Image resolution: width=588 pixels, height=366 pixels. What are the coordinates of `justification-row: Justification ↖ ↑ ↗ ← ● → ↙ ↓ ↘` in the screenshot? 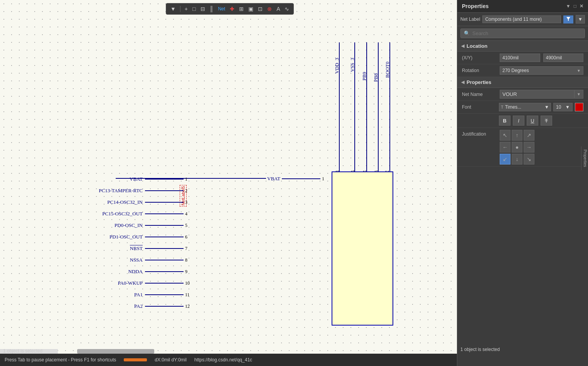 It's located at (523, 147).